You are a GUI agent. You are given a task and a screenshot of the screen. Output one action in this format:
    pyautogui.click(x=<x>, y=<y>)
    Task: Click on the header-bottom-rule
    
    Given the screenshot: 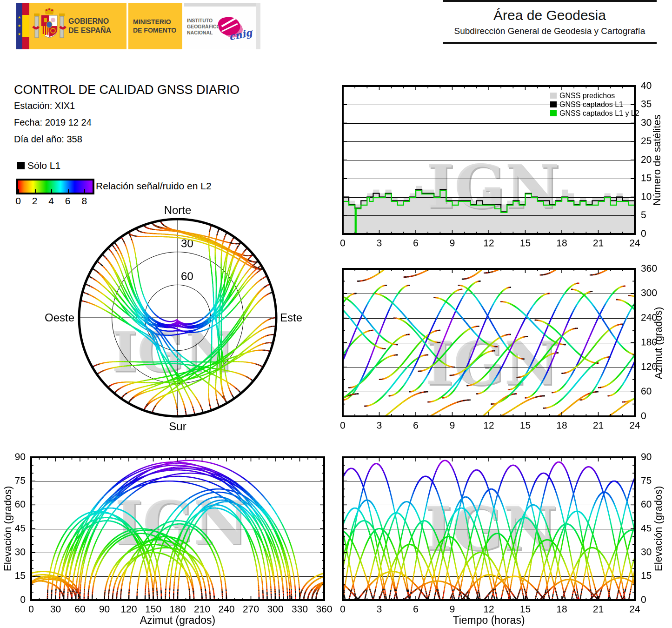 What is the action you would take?
    pyautogui.click(x=550, y=43)
    